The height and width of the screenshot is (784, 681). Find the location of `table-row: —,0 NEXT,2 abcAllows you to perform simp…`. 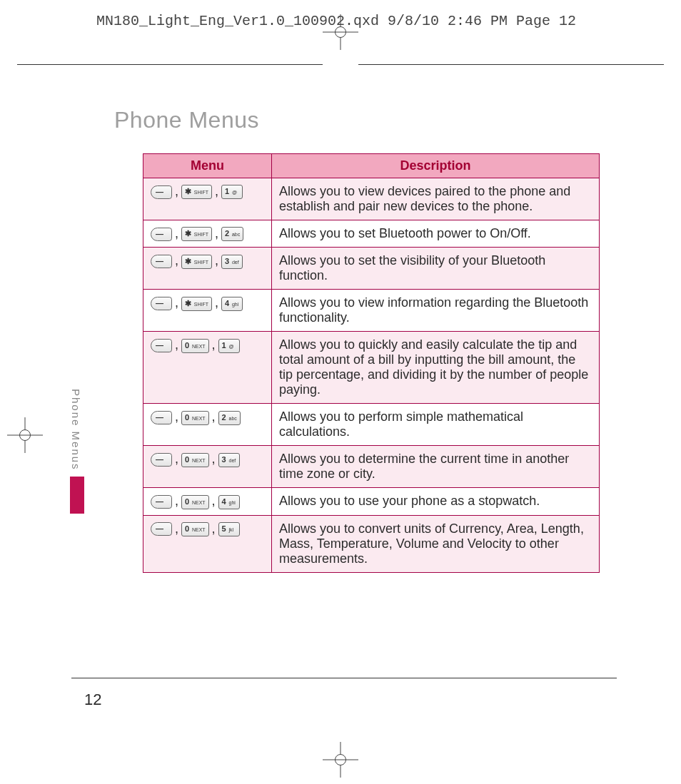

table-row: —,0 NEXT,2 abcAllows you to perform simp… is located at coordinates (371, 425).